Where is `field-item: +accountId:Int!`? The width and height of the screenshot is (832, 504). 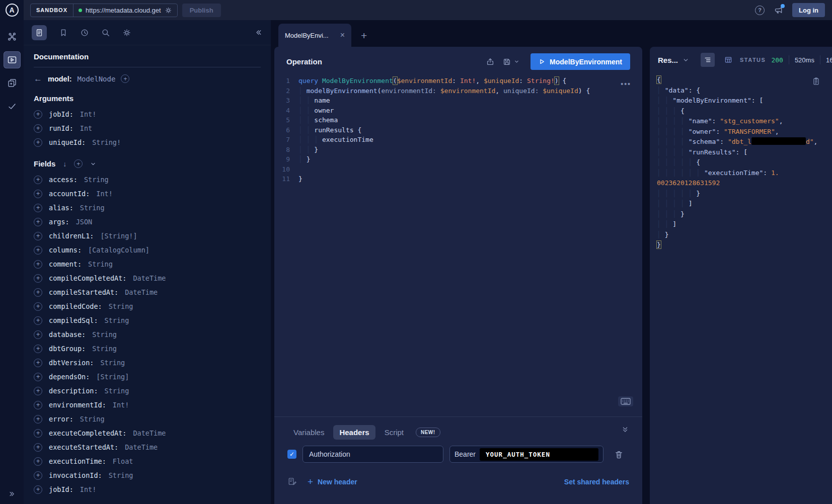 field-item: +accountId:Int! is located at coordinates (147, 194).